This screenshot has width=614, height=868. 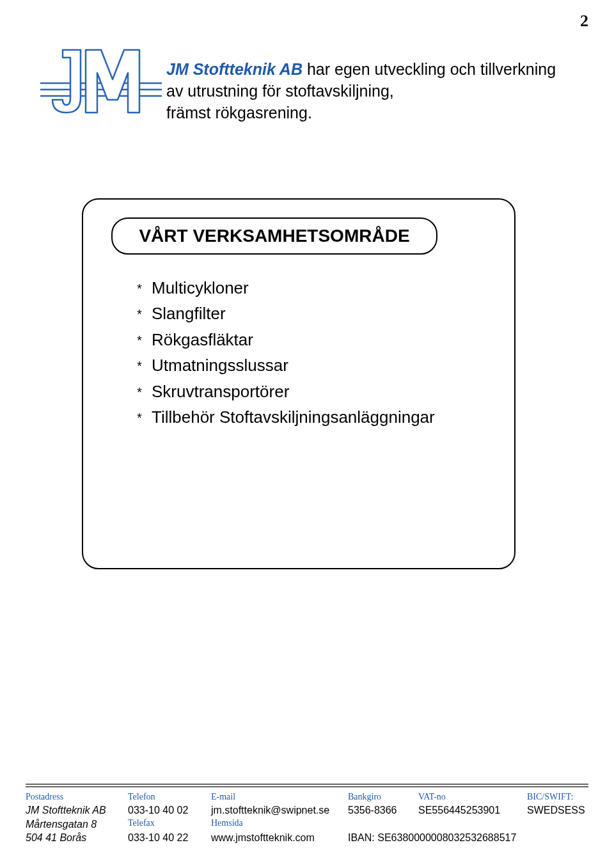 I want to click on list-item: *Utmatningsslussar, so click(x=310, y=365).